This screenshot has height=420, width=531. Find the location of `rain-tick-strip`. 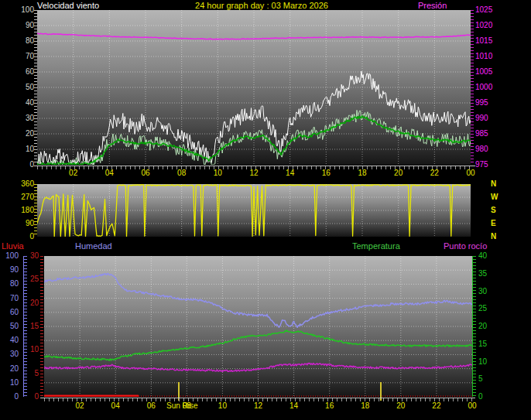

rain-tick-strip is located at coordinates (42, 326).